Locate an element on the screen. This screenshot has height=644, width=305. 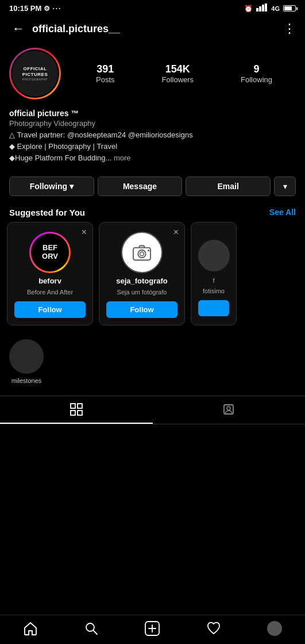
suggested-card-seja: × seja_fotografo Seja um fotógrafo Follo… is located at coordinates (142, 274).